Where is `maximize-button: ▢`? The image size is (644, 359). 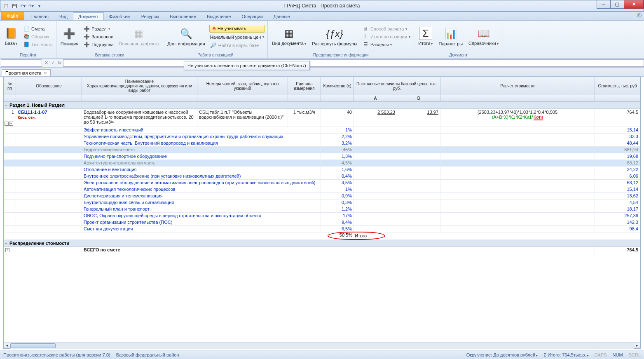 maximize-button: ▢ is located at coordinates (617, 5).